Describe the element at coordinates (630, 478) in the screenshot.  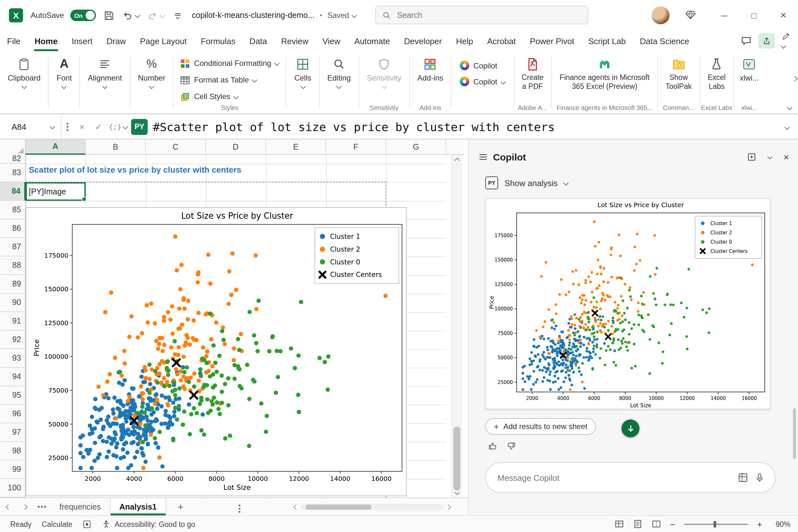
I see `copilot-message-box` at that location.